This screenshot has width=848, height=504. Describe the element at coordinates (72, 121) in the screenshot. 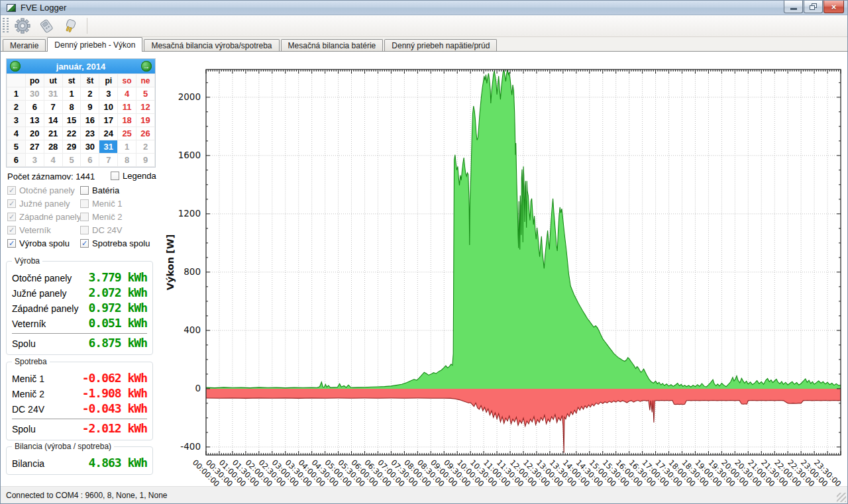

I see `calendar-day: 15` at that location.